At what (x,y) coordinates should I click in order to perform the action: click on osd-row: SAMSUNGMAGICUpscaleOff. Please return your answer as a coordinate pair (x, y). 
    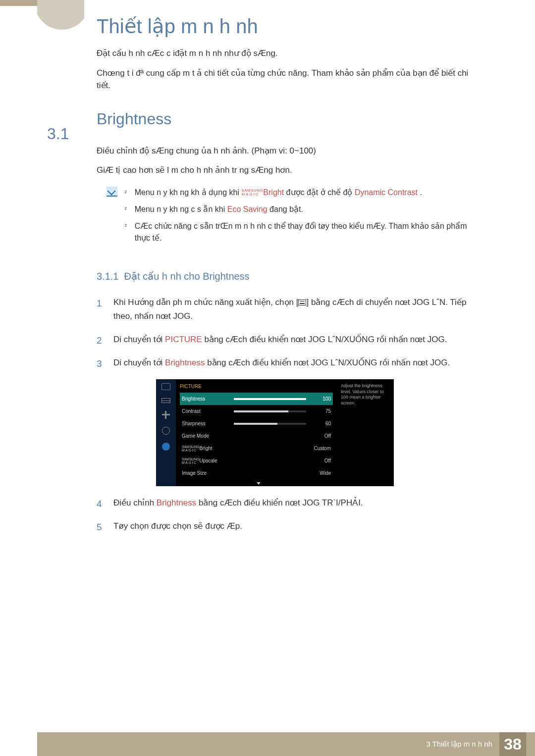
    Looking at the image, I should click on (257, 460).